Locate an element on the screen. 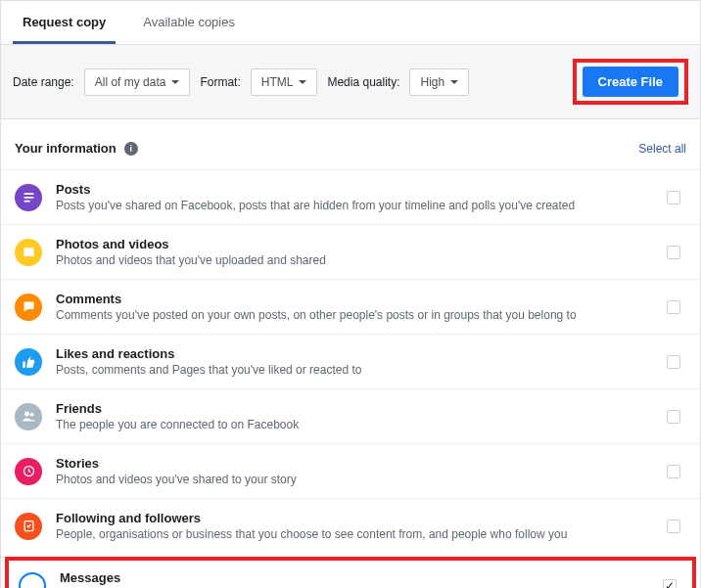  item-desc: People, organisations or business that y… is located at coordinates (354, 534).